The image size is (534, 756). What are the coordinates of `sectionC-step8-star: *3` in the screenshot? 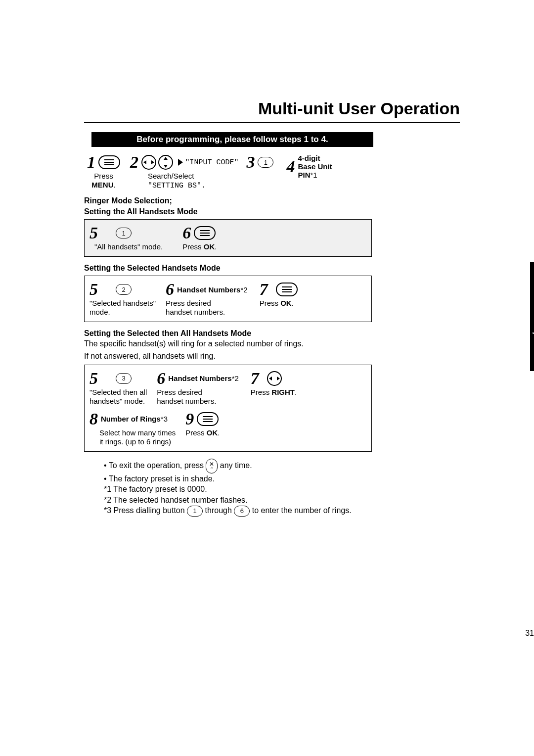 It's located at (164, 419).